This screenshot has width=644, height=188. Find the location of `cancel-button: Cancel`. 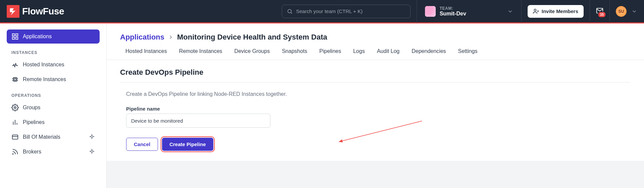

cancel-button: Cancel is located at coordinates (142, 144).